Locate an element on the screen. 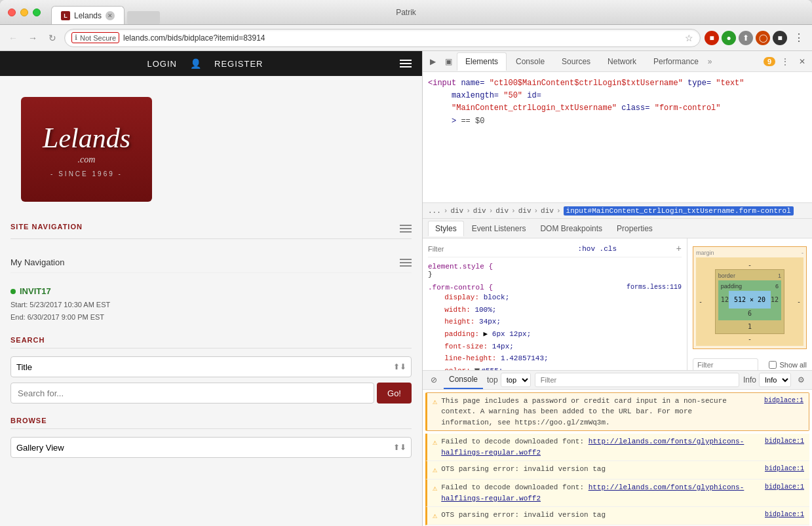  extension-icon-4: ◯ is located at coordinates (763, 38).